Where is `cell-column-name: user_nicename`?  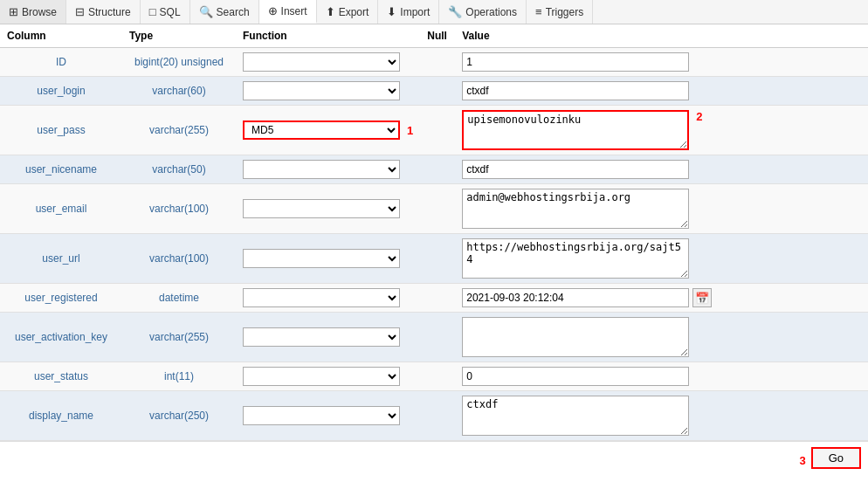
cell-column-name: user_nicename is located at coordinates (61, 169).